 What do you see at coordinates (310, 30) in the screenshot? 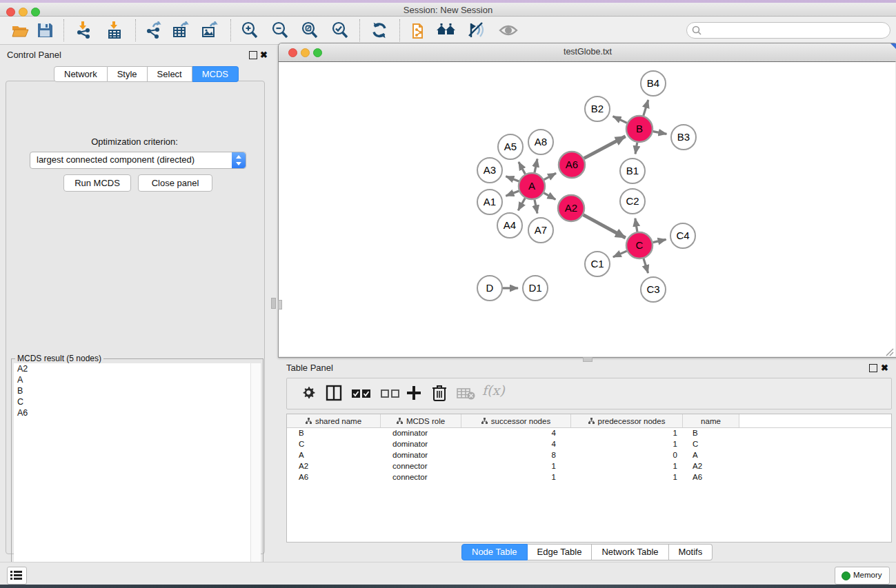
I see `zoom-fit-icon` at bounding box center [310, 30].